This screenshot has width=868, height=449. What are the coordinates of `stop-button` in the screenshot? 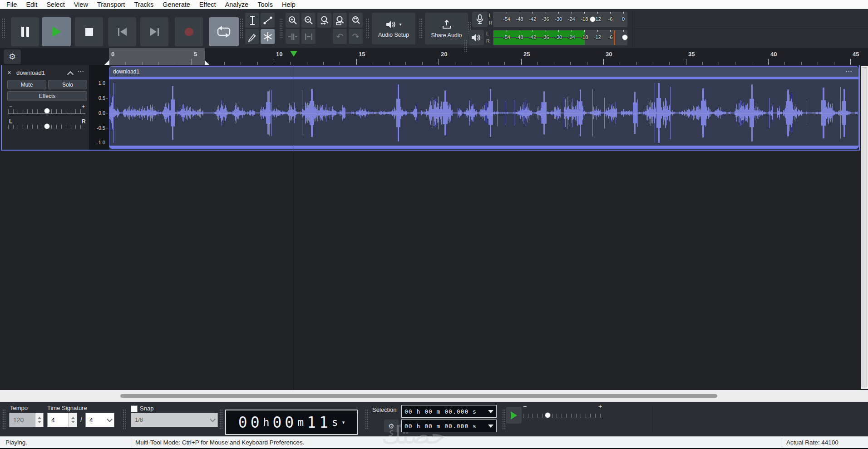 It's located at (89, 32).